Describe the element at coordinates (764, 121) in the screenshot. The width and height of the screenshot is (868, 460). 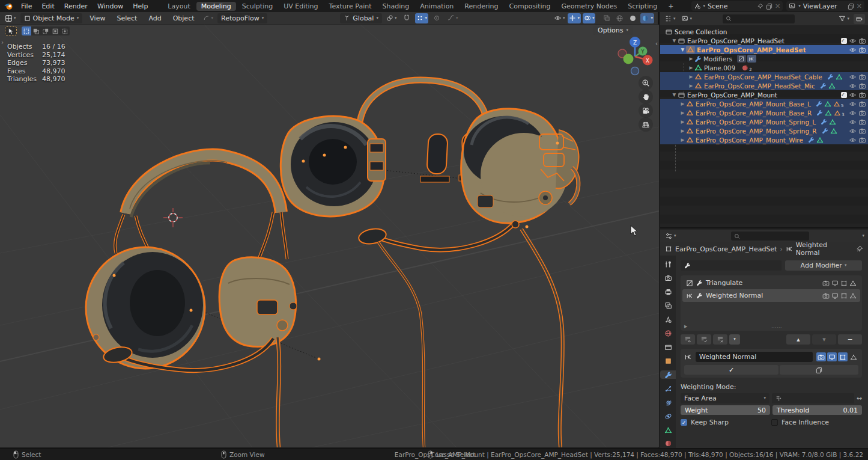
I see `outliner-row-mount-spring-l: ▶ EarPro_OpsCore_AMP_Mount_Spring_L` at that location.